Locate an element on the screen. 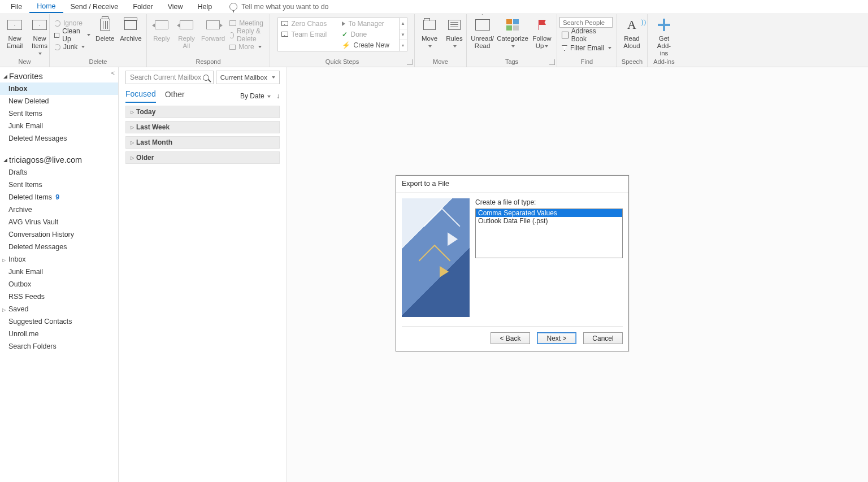 Image resolution: width=868 pixels, height=482 pixels. reply-delete-icon is located at coordinates (232, 35).